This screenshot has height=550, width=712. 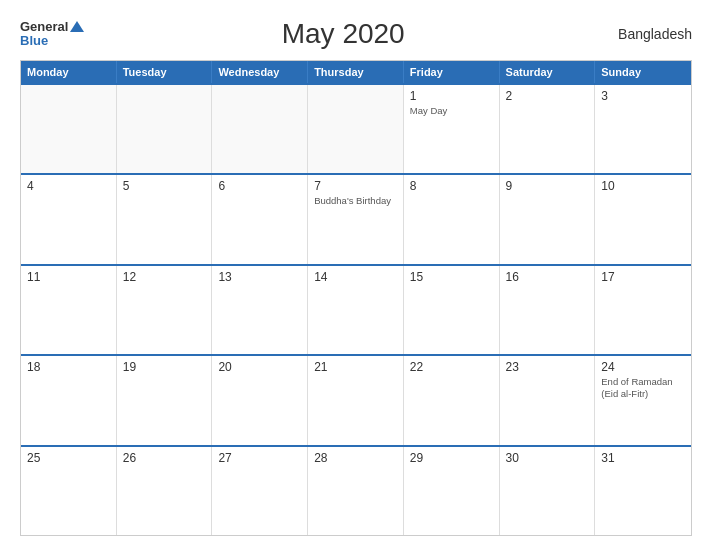 I want to click on day-number: 20, so click(x=260, y=367).